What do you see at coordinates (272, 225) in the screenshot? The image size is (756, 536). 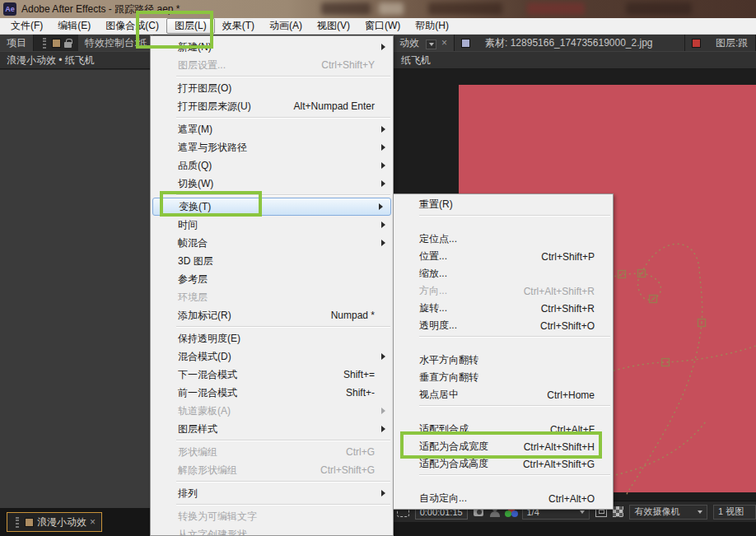 I see `menu-item: 时间` at bounding box center [272, 225].